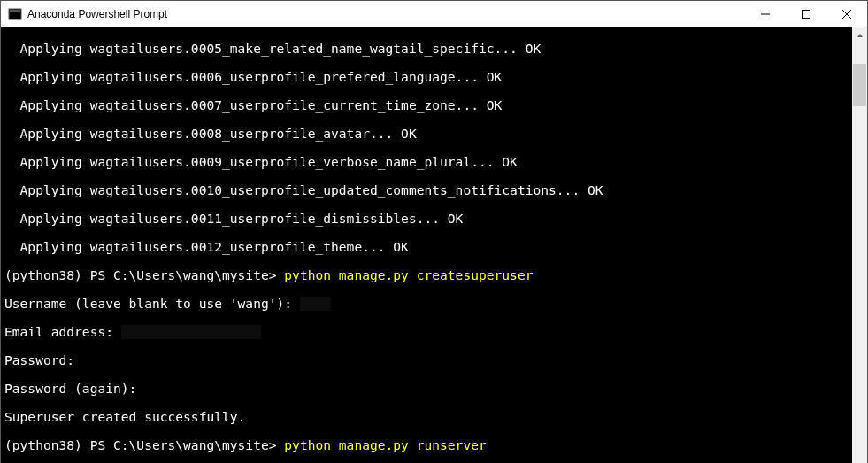  What do you see at coordinates (806, 14) in the screenshot?
I see `maximize-button` at bounding box center [806, 14].